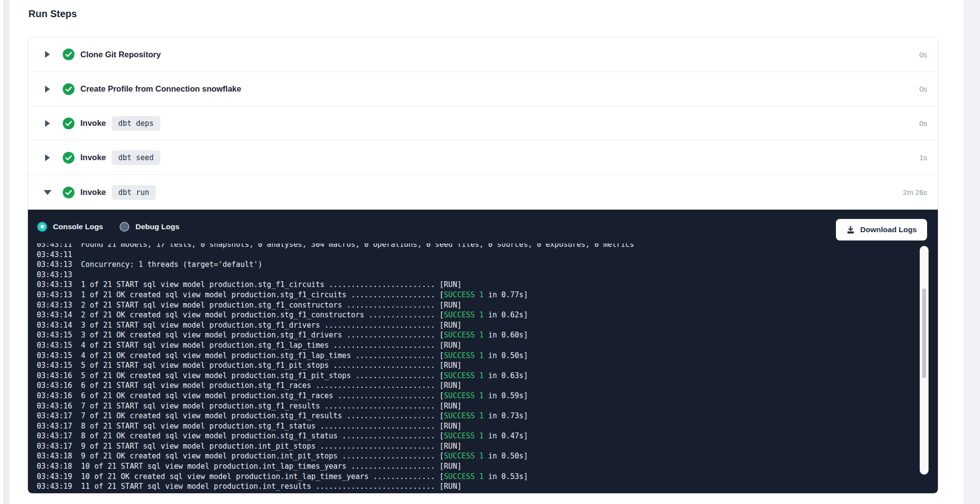 Image resolution: width=980 pixels, height=504 pixels. What do you see at coordinates (108, 226) in the screenshot?
I see `log-tabs: Console Logs Debug Logs` at bounding box center [108, 226].